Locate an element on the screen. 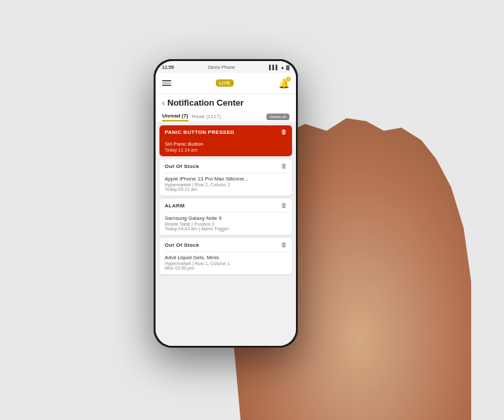  oos2-card-body: Advil Liquid Gels, Minis Hypermarket | R… is located at coordinates (226, 263).